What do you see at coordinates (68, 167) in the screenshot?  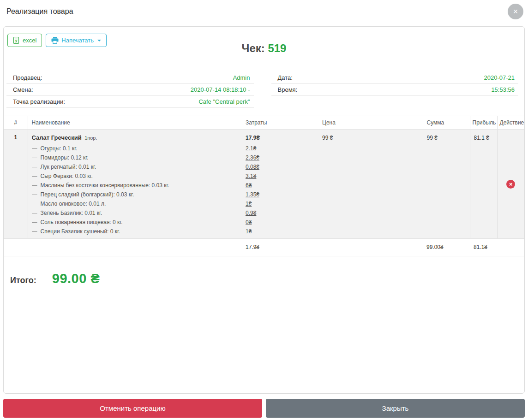 I see `ingredient-label: Лук репчатый: 0.01 кг.` at bounding box center [68, 167].